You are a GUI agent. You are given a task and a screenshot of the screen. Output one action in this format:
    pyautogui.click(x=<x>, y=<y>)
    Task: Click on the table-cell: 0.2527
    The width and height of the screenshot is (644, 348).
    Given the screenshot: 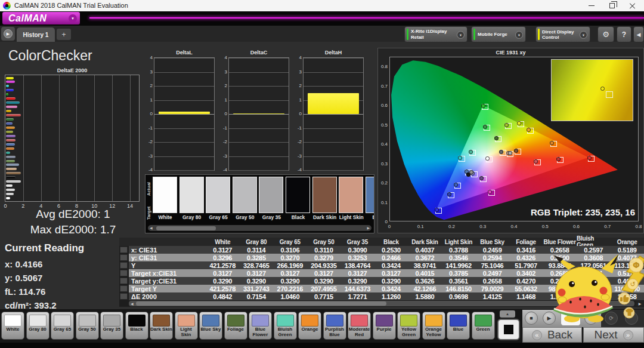 What is the action you would take?
    pyautogui.click(x=559, y=281)
    